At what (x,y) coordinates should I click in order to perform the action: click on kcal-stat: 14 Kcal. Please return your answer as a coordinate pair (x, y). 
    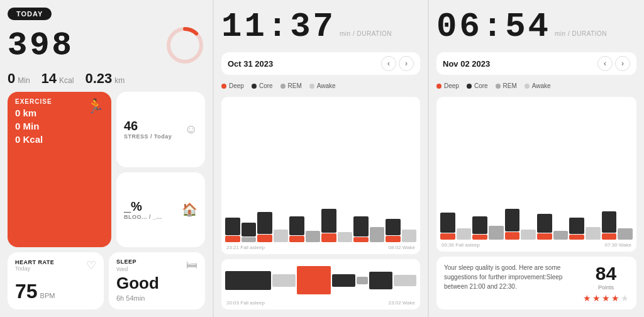
    Looking at the image, I should click on (58, 79).